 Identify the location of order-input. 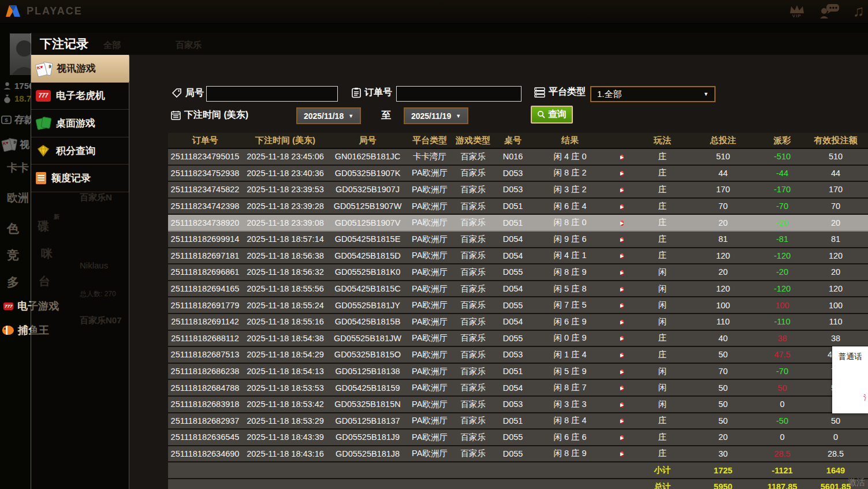
(459, 94).